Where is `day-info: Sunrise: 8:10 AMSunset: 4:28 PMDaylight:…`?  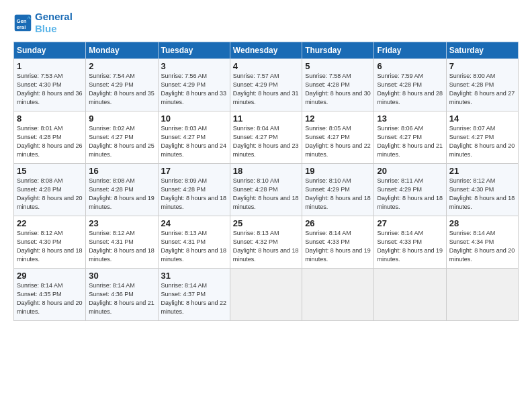 day-info: Sunrise: 8:10 AMSunset: 4:28 PMDaylight:… is located at coordinates (266, 194).